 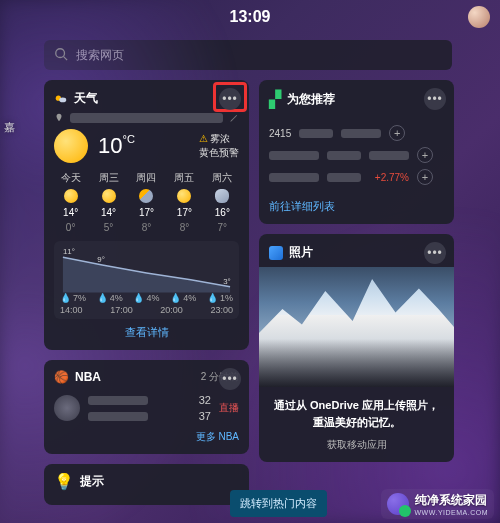 I want to click on nba-more-button: •••, so click(x=230, y=379).